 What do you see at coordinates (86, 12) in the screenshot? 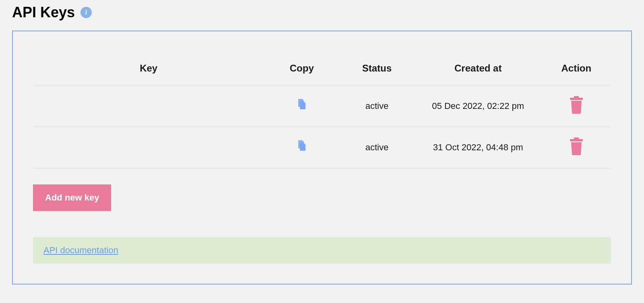
I see `info-icon: i` at bounding box center [86, 12].